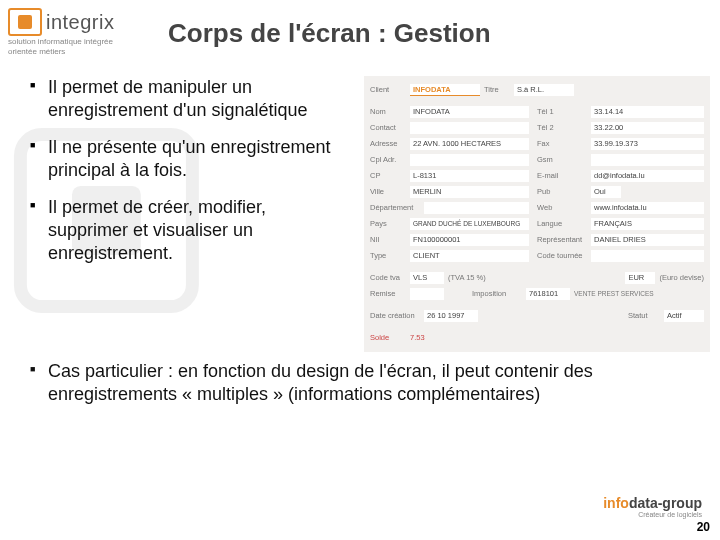 This screenshot has width=720, height=540. Describe the element at coordinates (470, 256) in the screenshot. I see `field-value: CLIENT` at that location.